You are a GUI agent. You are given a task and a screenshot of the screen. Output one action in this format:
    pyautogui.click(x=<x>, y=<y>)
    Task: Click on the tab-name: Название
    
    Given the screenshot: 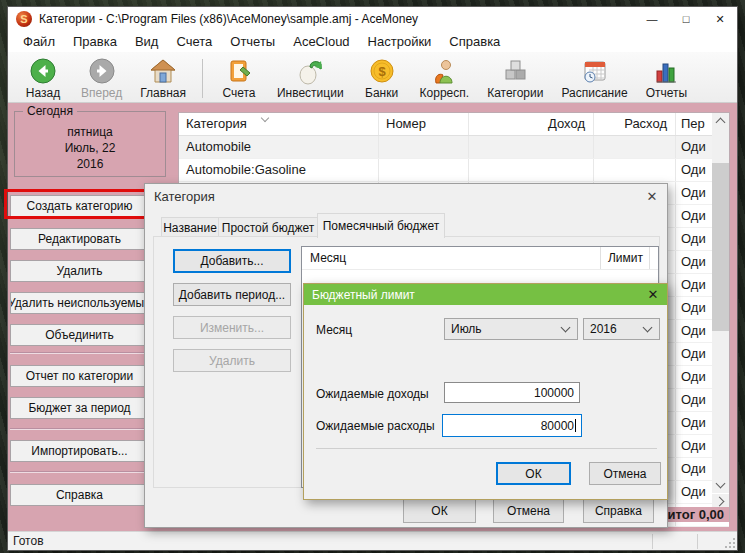 What is the action you would take?
    pyautogui.click(x=190, y=228)
    